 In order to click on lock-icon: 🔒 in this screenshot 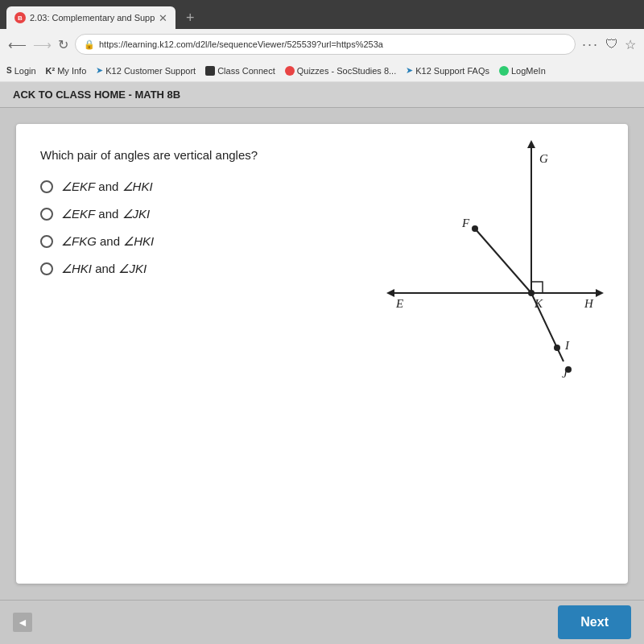, I will do `click(89, 45)`.